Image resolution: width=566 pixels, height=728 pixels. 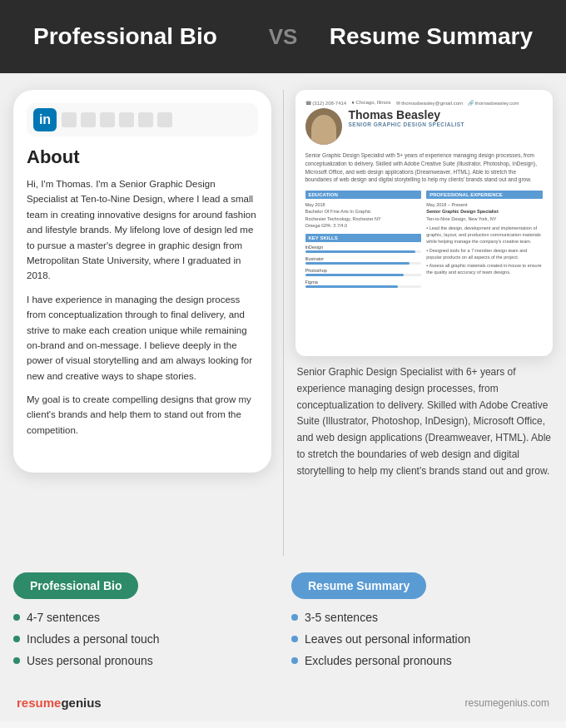 I want to click on exp-bullet1: • Lead the design, development and imple…, so click(x=484, y=235).